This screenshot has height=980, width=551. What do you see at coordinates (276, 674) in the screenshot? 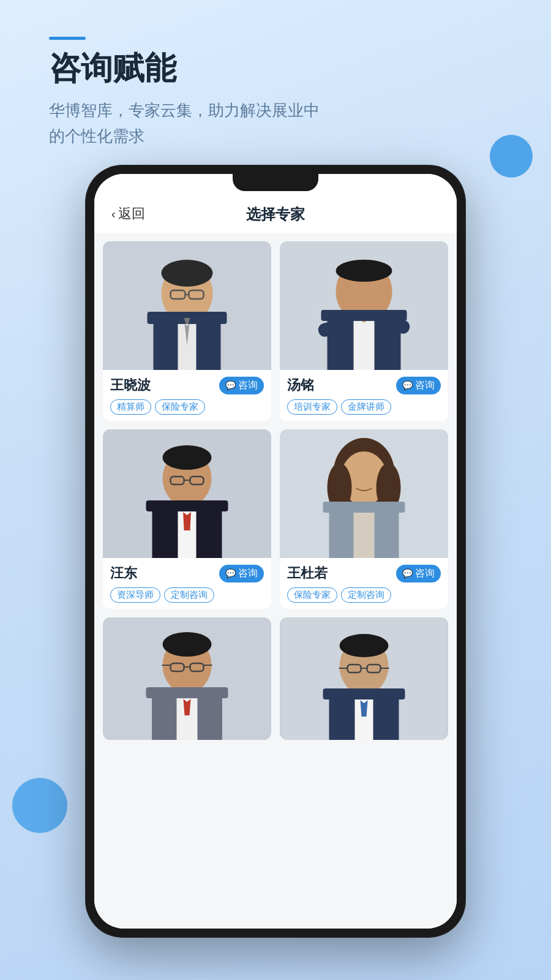
I see `partial-expert-grid` at bounding box center [276, 674].